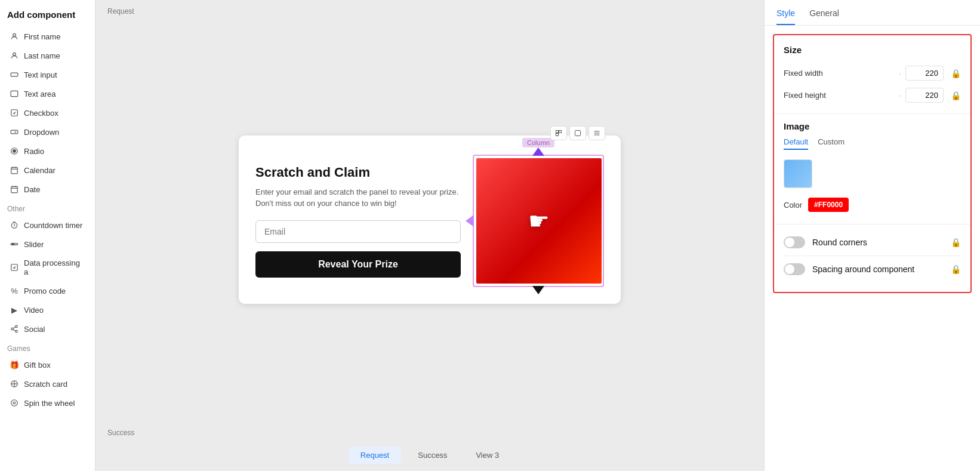 The height and width of the screenshot is (471, 980). Describe the element at coordinates (470, 221) in the screenshot. I see `arrow-left` at that location.